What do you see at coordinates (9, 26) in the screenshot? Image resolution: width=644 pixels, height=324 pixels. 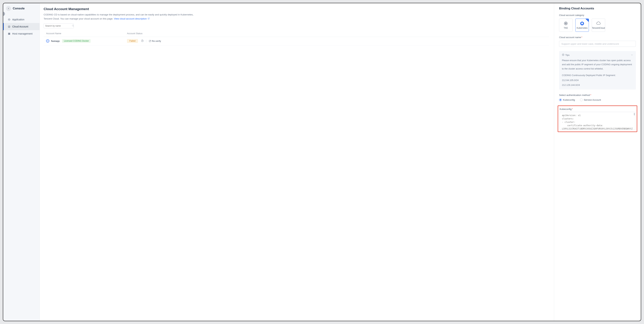 I see `cloud-account-icon` at bounding box center [9, 26].